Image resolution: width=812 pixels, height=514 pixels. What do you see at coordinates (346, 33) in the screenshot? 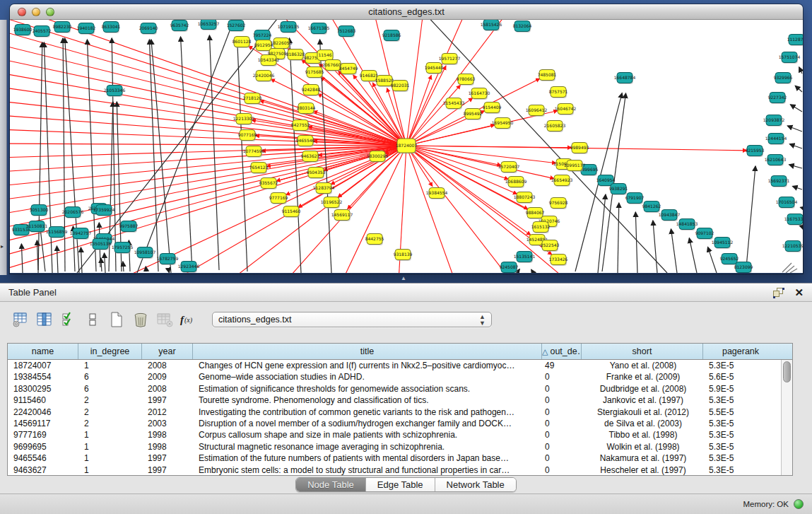
I see `graph-node: 7512683` at bounding box center [346, 33].